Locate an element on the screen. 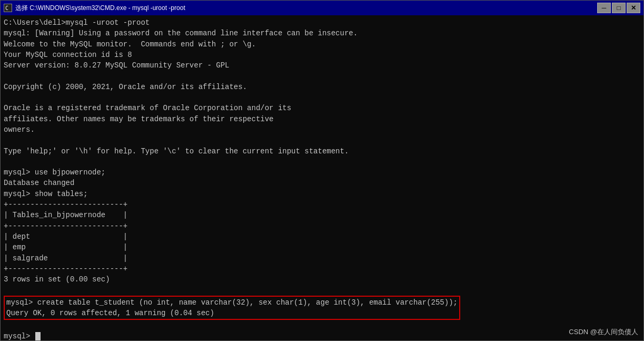  maximize-button: □ is located at coordinates (619, 8).